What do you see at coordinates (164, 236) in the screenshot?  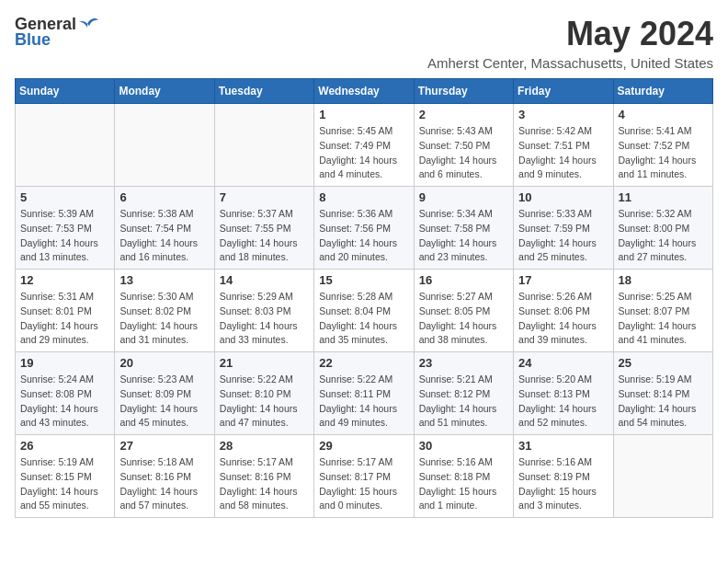 I see `day-info: Sunrise: 5:38 AM Sunset: 7:54 PM Dayligh…` at bounding box center [164, 236].